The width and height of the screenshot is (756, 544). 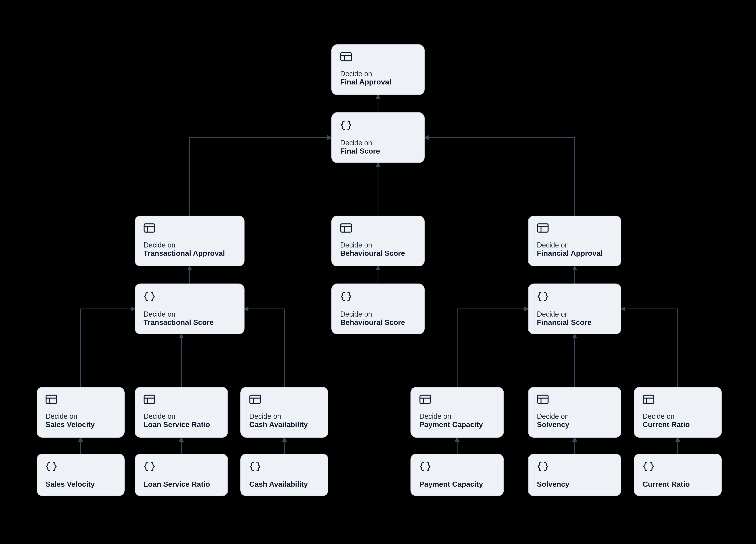 What do you see at coordinates (378, 152) in the screenshot?
I see `node-title: Final Score` at bounding box center [378, 152].